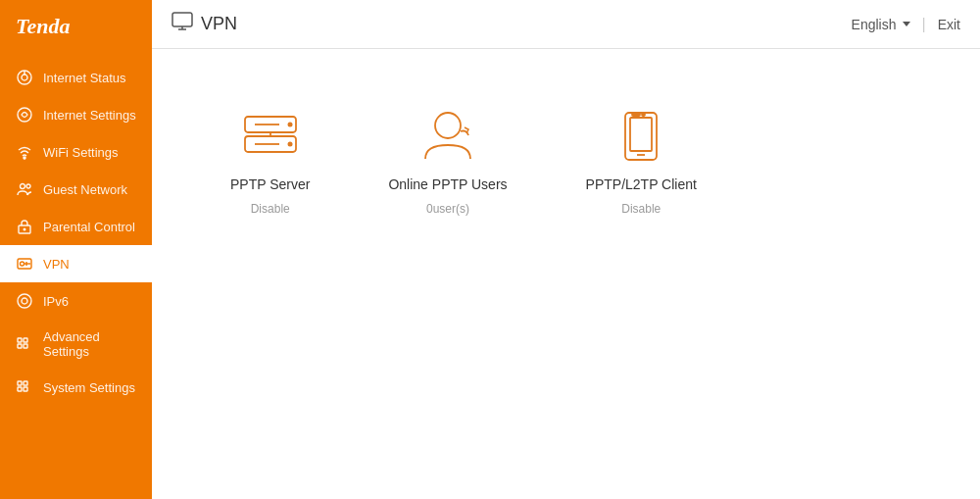 This screenshot has height=499, width=980. Describe the element at coordinates (43, 25) in the screenshot. I see `brand-name: Tenda` at that location.